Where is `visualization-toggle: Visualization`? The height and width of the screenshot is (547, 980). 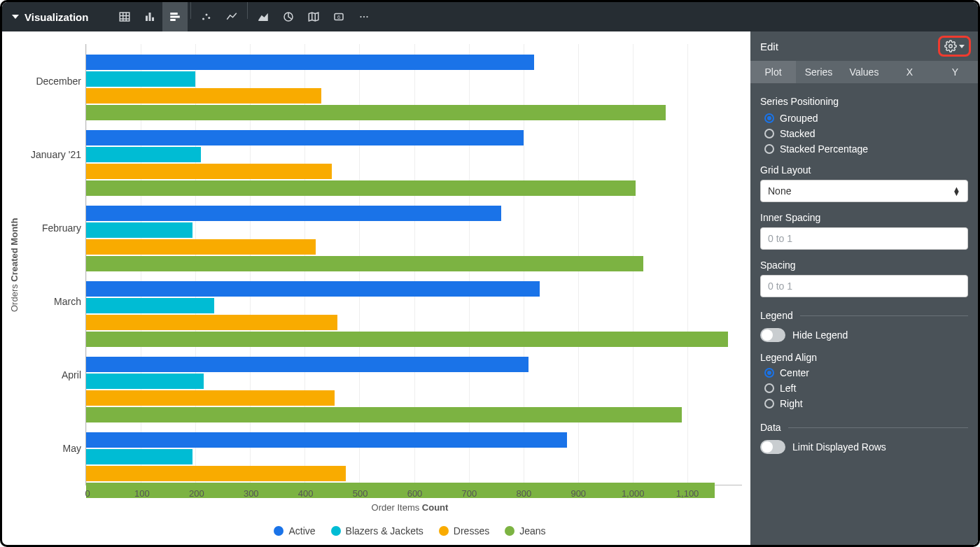 visualization-toggle: Visualization is located at coordinates (49, 17).